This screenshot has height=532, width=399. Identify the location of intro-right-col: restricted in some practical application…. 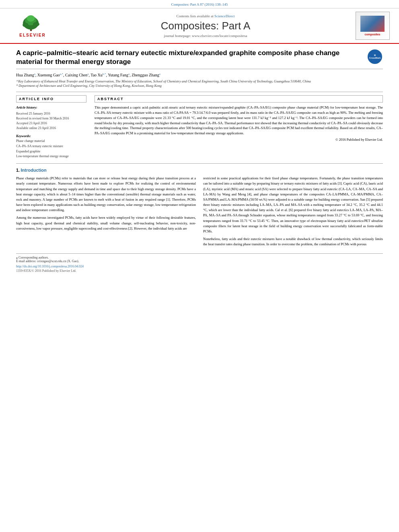
(293, 212).